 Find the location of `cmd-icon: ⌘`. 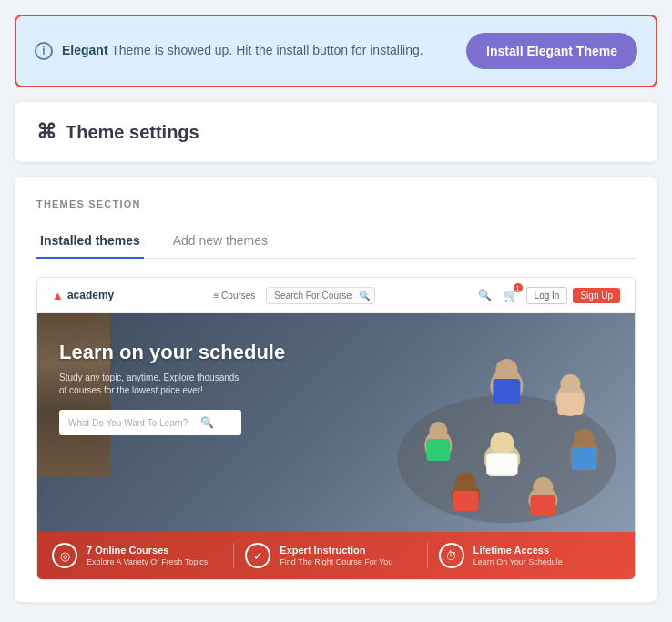

cmd-icon: ⌘ is located at coordinates (46, 132).